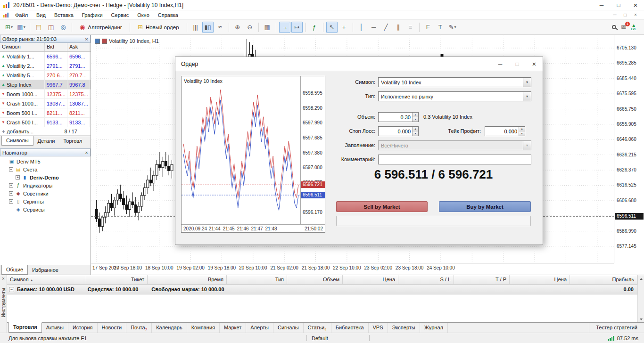 Image resolution: width=644 pixels, height=343 pixels. Describe the element at coordinates (260, 328) in the screenshot. I see `toolbox-tab-8: Алерты` at that location.